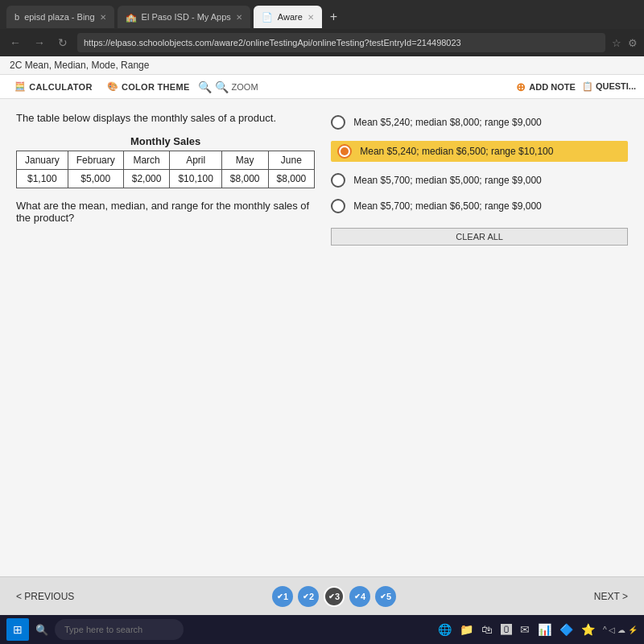 Image resolution: width=644 pixels, height=644 pixels. Describe the element at coordinates (18, 630) in the screenshot. I see `start-button: ⊞` at that location.